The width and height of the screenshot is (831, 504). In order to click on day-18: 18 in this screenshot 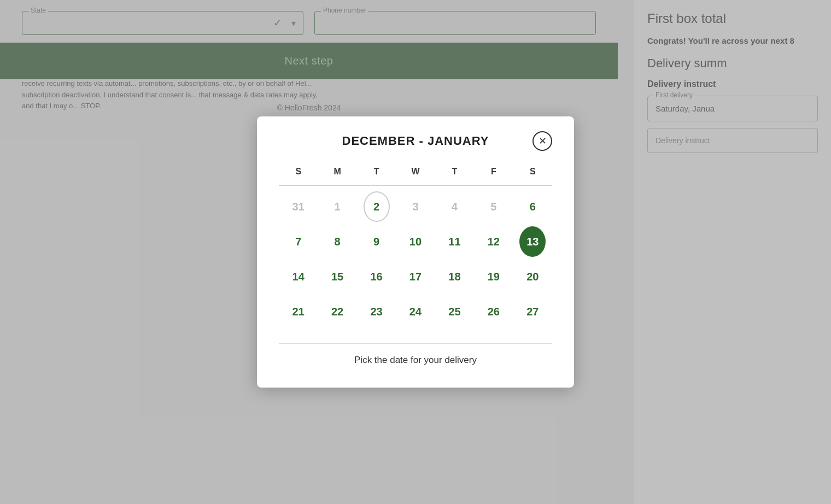, I will do `click(454, 277)`.